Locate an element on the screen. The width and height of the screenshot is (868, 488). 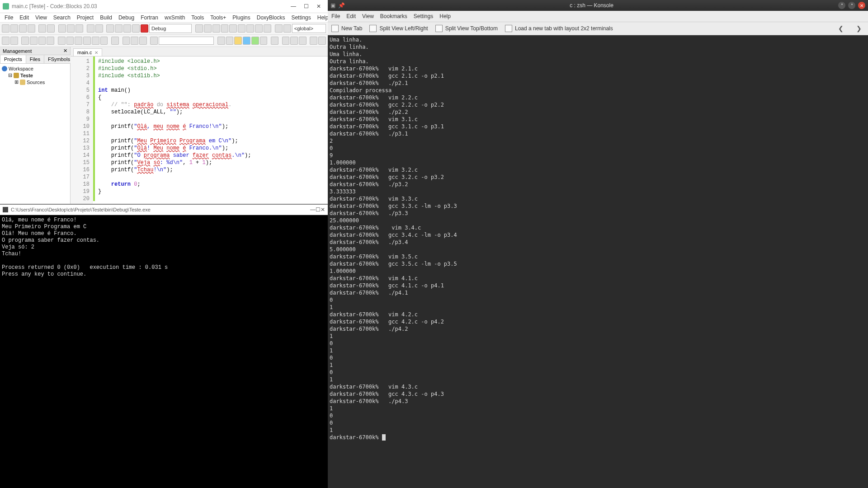
build-target-dropdown: Debug is located at coordinates (170, 28).